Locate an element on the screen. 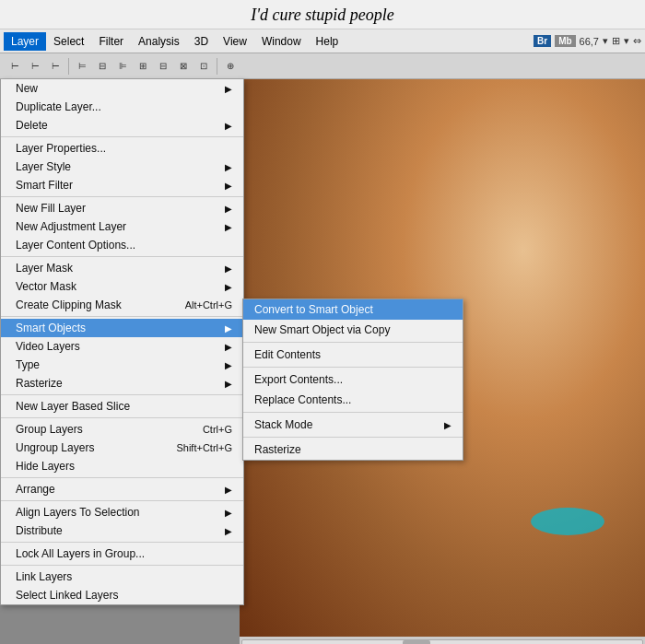  menu-item-label: Hide Layers is located at coordinates (45, 466).